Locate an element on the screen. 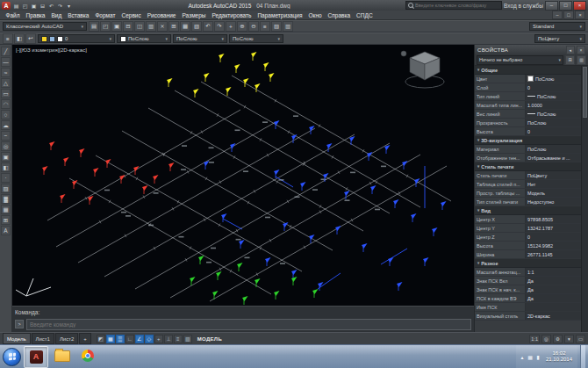 The image size is (588, 368). tool-palettes-icon: ▥ is located at coordinates (288, 26).